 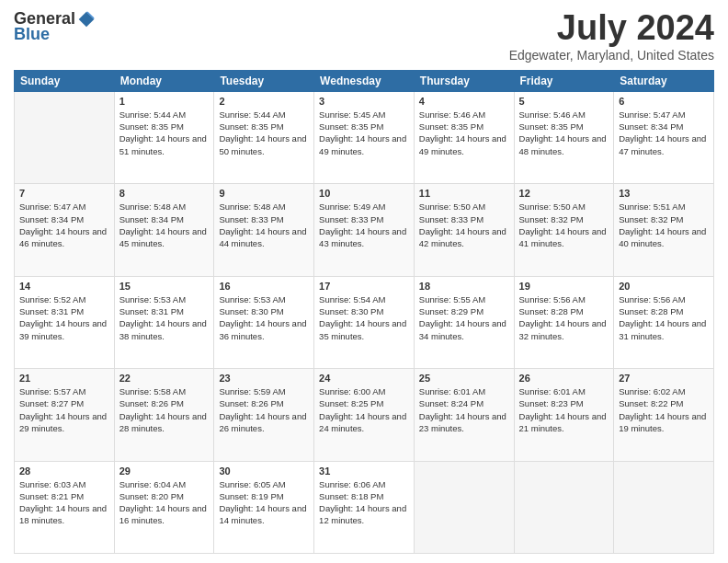 I want to click on day-info: Sunrise: 5:49 AMSunset: 8:33 PMDaylight:…, so click(x=364, y=224).